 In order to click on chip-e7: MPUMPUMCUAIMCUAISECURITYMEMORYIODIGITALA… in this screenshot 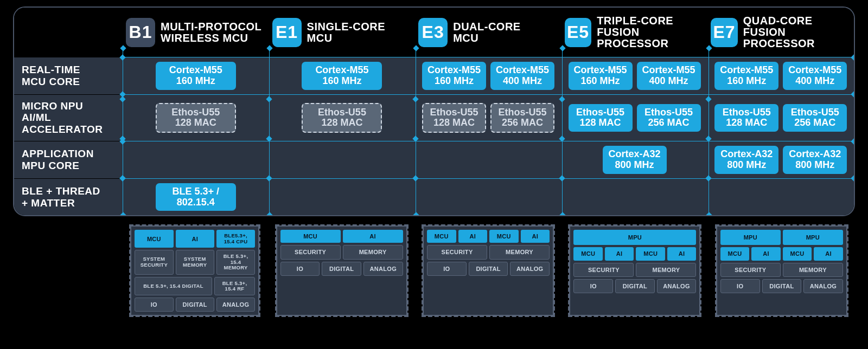, I will do `click(782, 271)`.